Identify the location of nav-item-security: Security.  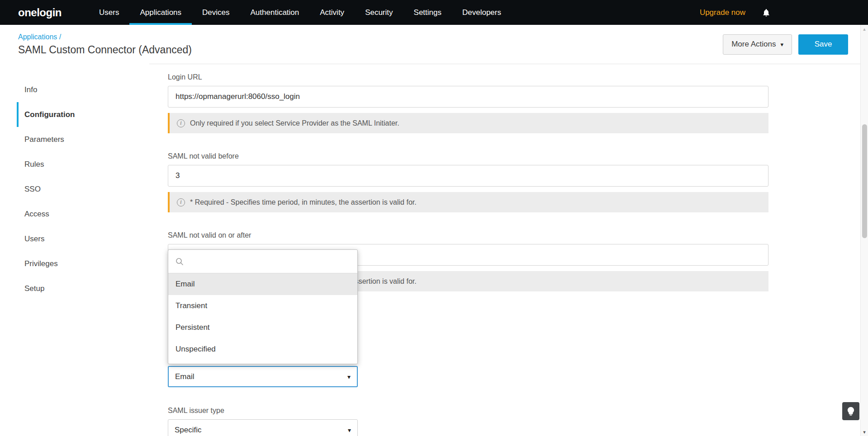
(379, 13).